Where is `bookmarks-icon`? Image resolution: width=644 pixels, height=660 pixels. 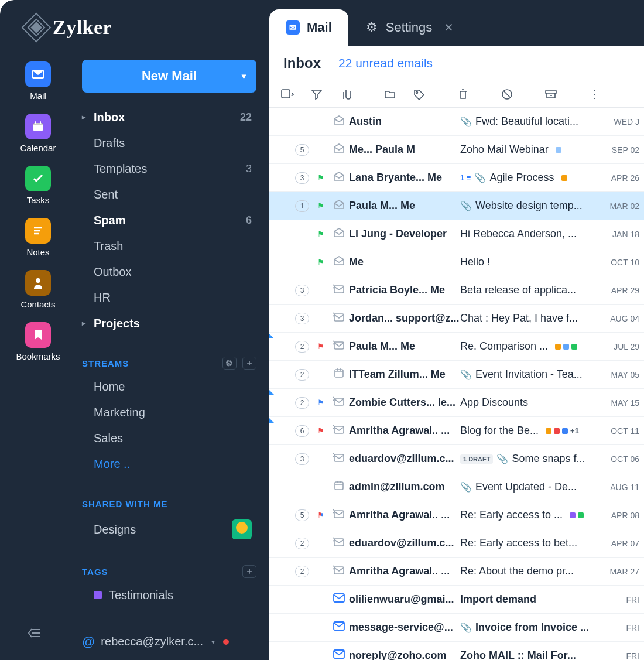 bookmarks-icon is located at coordinates (38, 335).